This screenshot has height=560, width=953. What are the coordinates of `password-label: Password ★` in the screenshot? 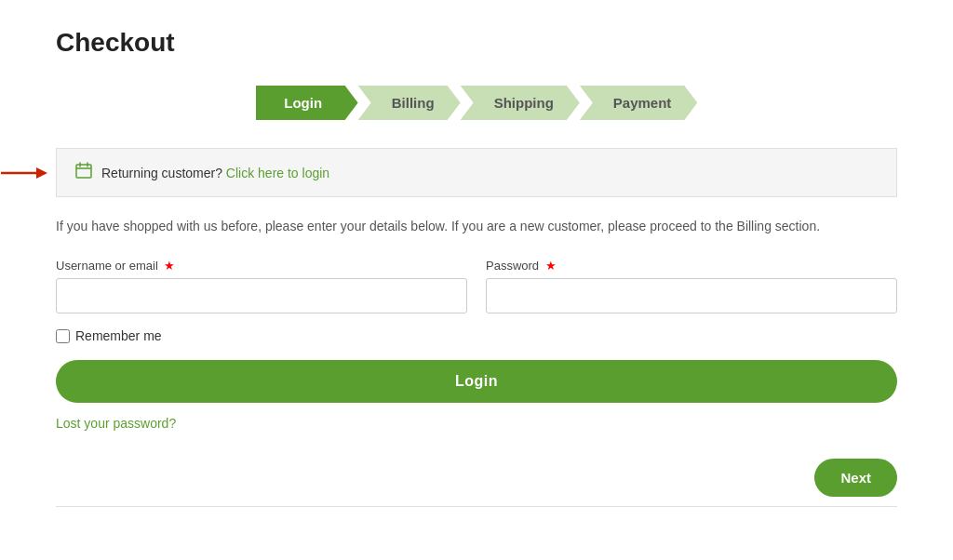 It's located at (691, 266).